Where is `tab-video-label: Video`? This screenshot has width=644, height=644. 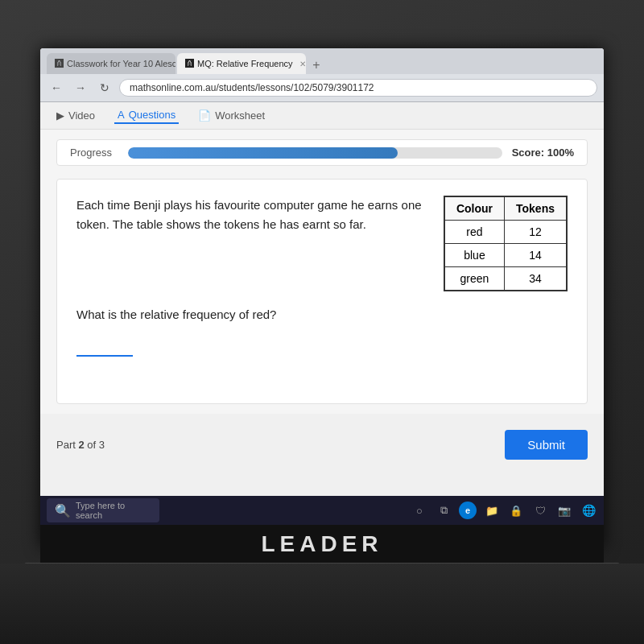
tab-video-label: Video is located at coordinates (82, 116).